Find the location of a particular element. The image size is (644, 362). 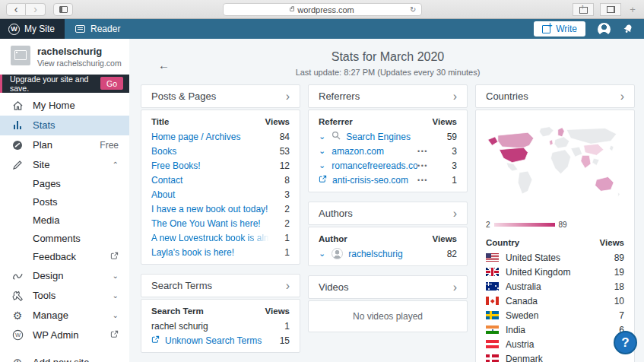

sidebar-item-label: Design is located at coordinates (48, 275).